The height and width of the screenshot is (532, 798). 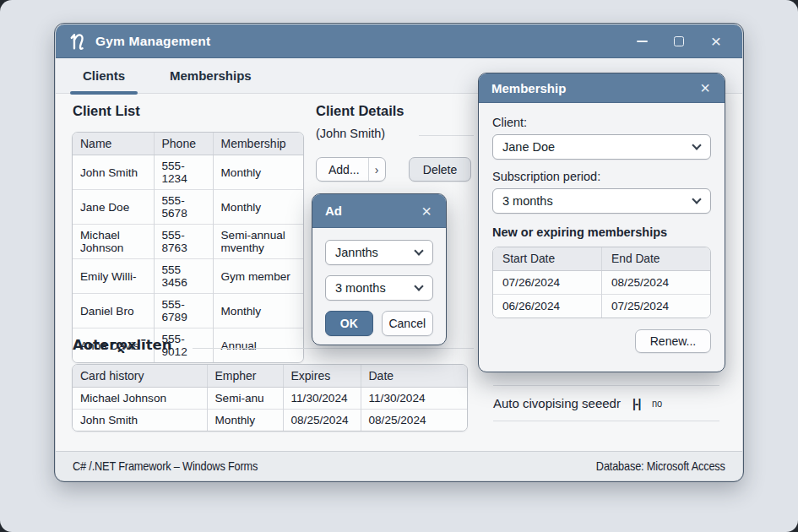 What do you see at coordinates (547, 259) in the screenshot?
I see `column-header: Start Date` at bounding box center [547, 259].